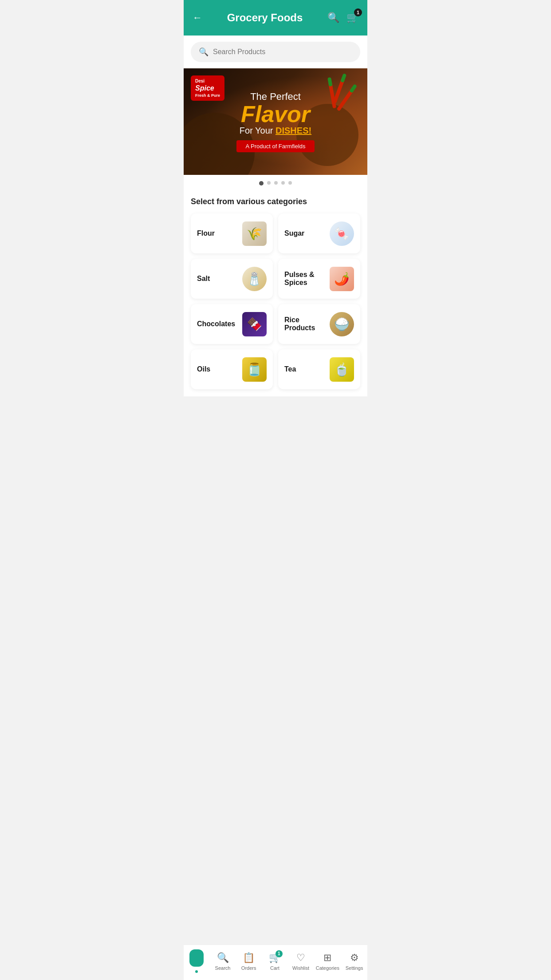 This screenshot has width=551, height=980. I want to click on page-title: Grocery Foods, so click(265, 18).